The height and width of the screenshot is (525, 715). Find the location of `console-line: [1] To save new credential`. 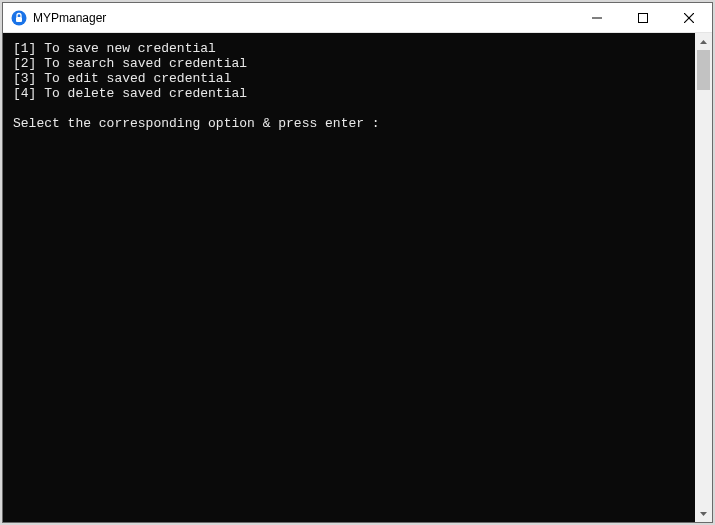

console-line: [1] To save new credential is located at coordinates (349, 48).